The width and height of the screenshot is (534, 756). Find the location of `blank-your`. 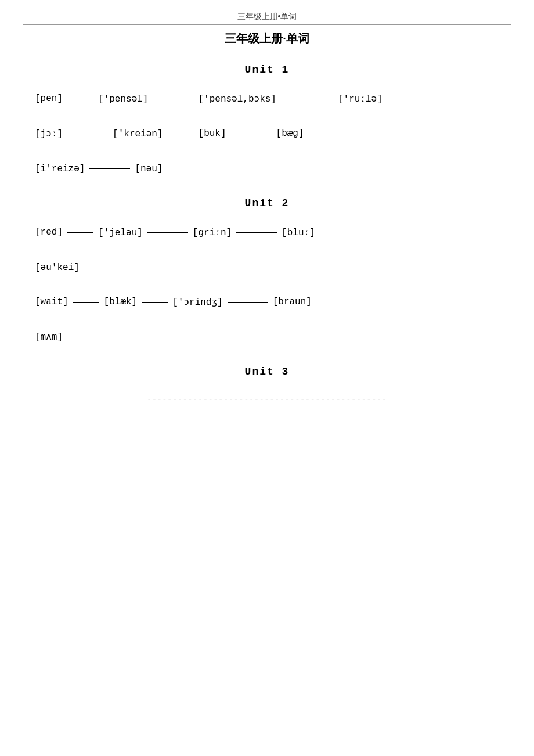

blank-your is located at coordinates (88, 134).